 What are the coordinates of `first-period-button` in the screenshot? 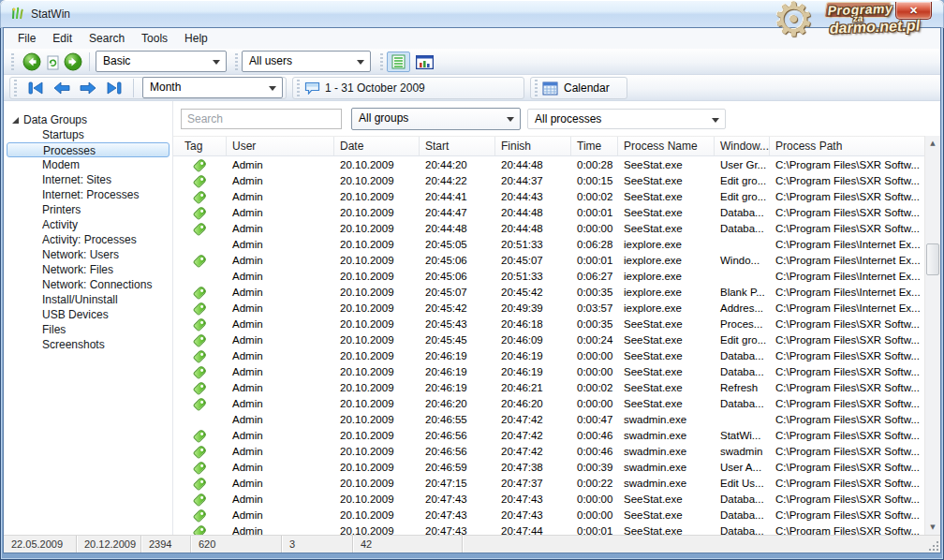 It's located at (36, 88).